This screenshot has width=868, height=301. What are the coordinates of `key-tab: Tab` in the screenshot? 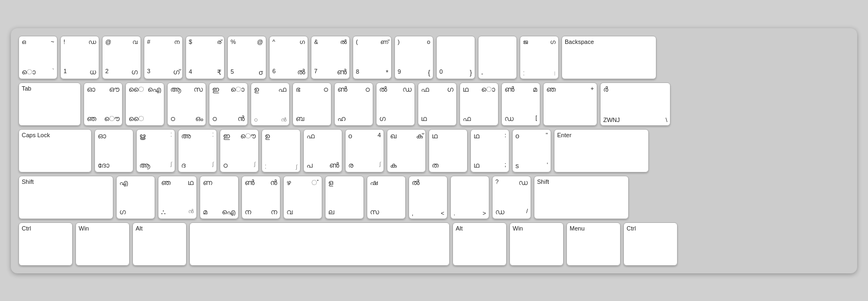 It's located at (50, 104).